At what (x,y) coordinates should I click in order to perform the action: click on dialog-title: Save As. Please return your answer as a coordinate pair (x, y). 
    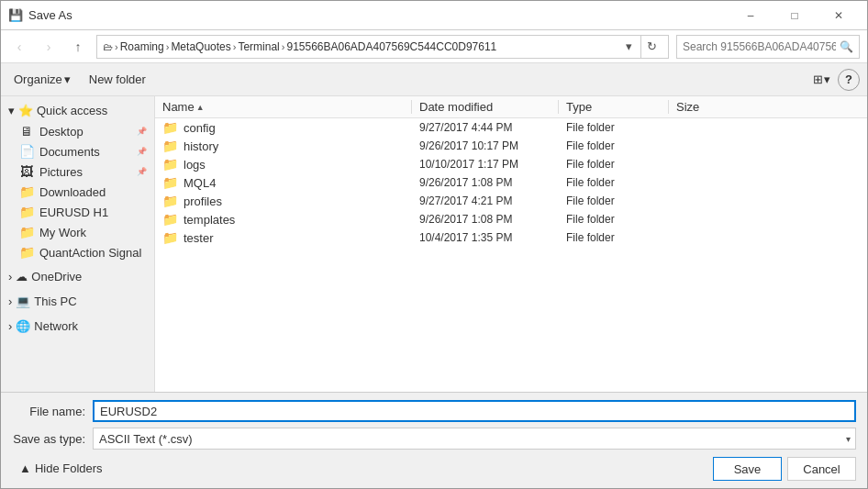
    Looking at the image, I should click on (50, 15).